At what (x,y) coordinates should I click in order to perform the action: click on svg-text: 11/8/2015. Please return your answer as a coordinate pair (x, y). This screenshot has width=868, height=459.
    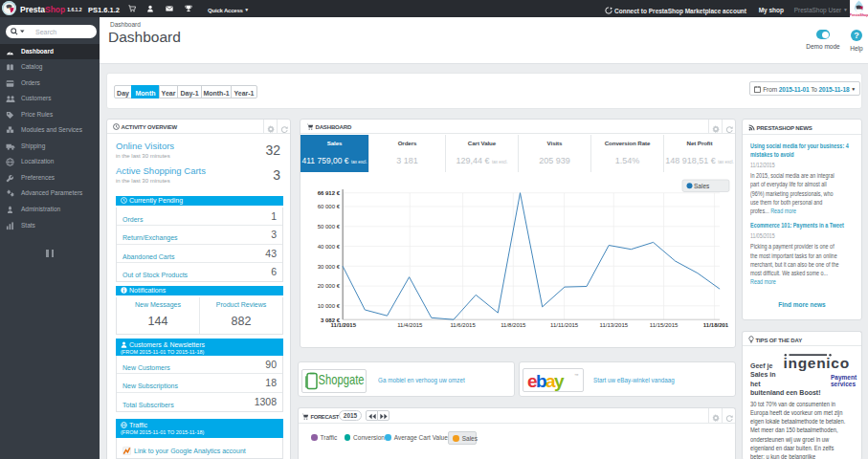
    Looking at the image, I should click on (513, 324).